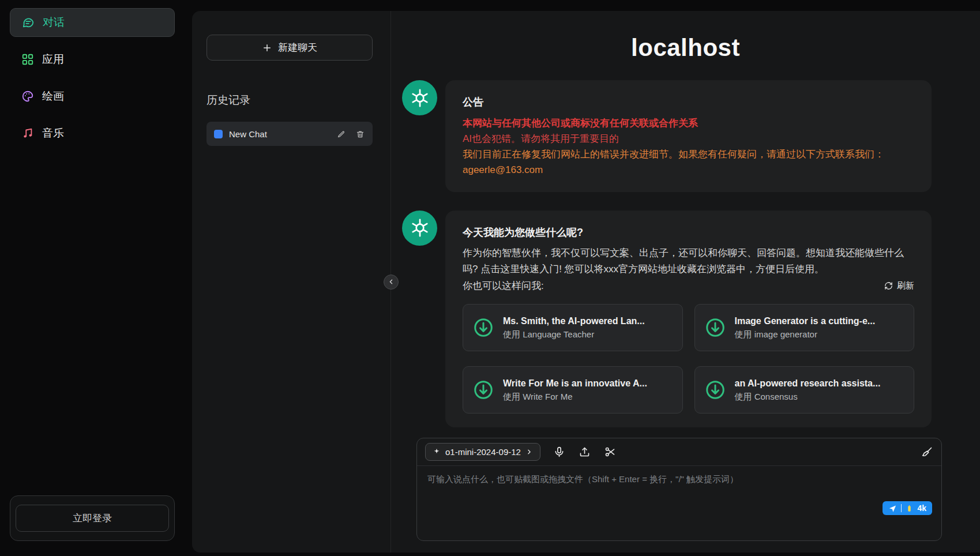 The width and height of the screenshot is (980, 556). What do you see at coordinates (689, 136) in the screenshot?
I see `announcement-bubble: 公告 本网站与任何其他公司或商标没有任何关联或合作关系 AI也会犯错。请勿将其用…` at bounding box center [689, 136].